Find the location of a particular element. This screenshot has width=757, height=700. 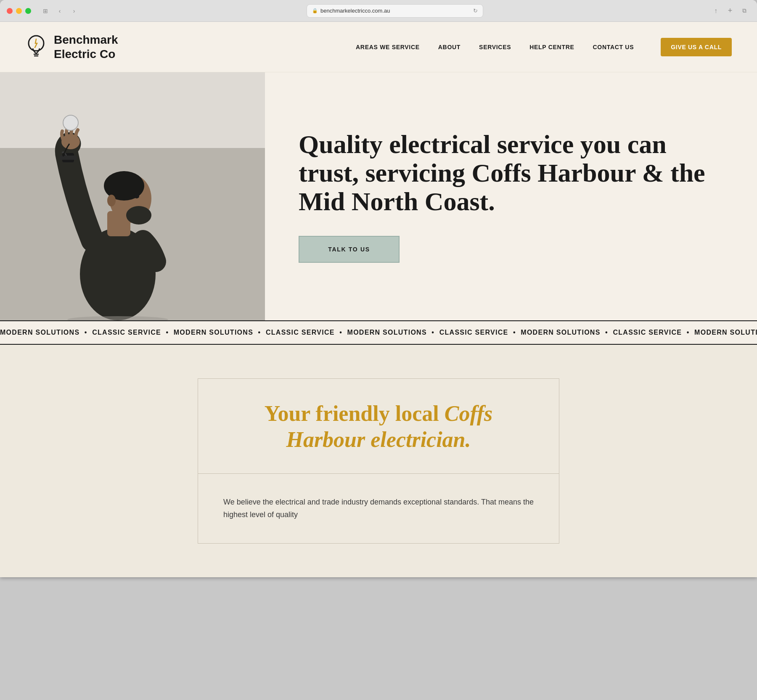

nav-help: HELP CENTRE is located at coordinates (552, 47).